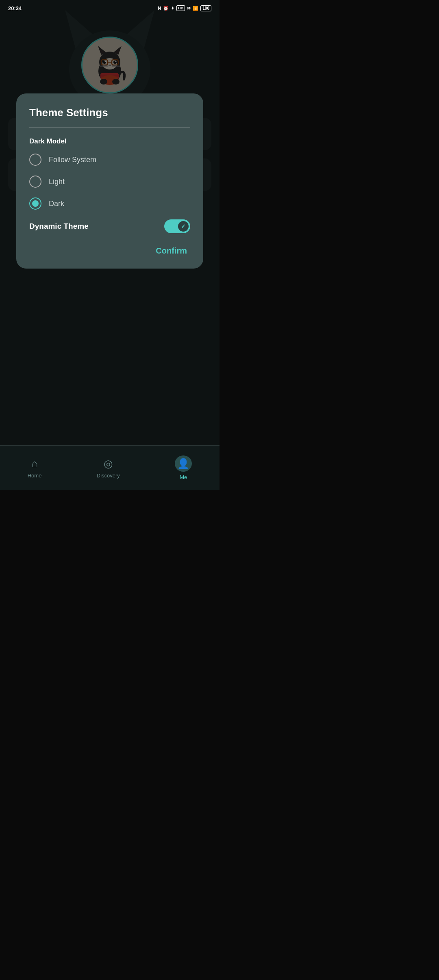 Image resolution: width=439 pixels, height=980 pixels. What do you see at coordinates (110, 251) in the screenshot?
I see `confirm-row: Confirm` at bounding box center [110, 251].